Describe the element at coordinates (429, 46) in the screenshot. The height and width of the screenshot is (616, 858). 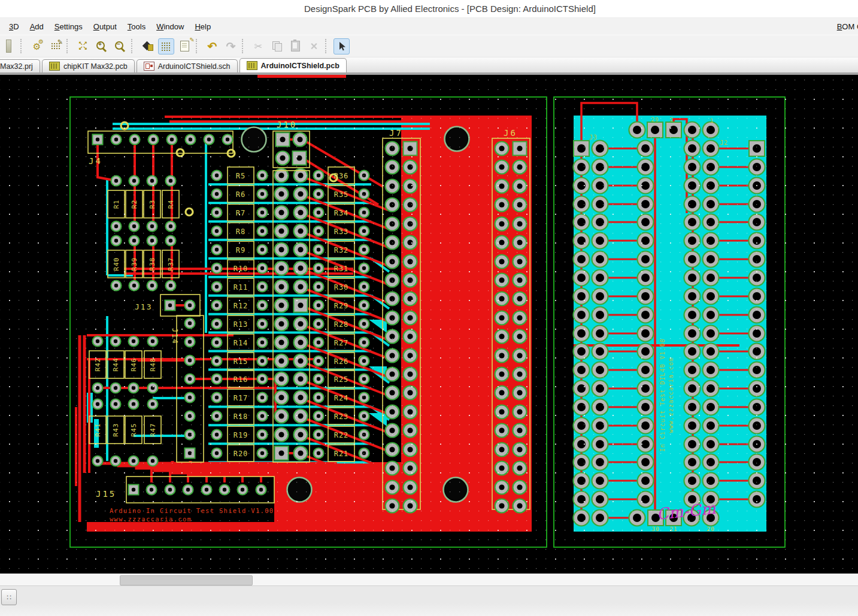
I see `toolbar: ⚙⚙✎↖↗↙↘+−✎↶↷✂✕` at that location.